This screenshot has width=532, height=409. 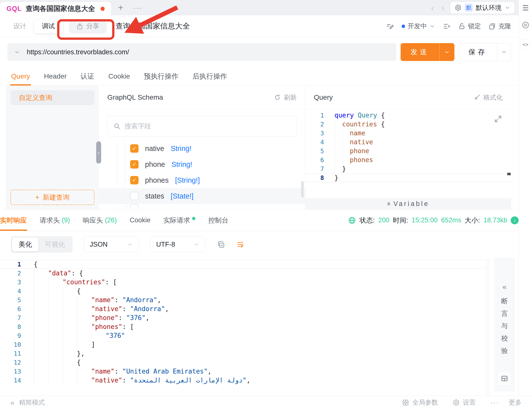 I want to click on tab-query: Query, so click(x=21, y=76).